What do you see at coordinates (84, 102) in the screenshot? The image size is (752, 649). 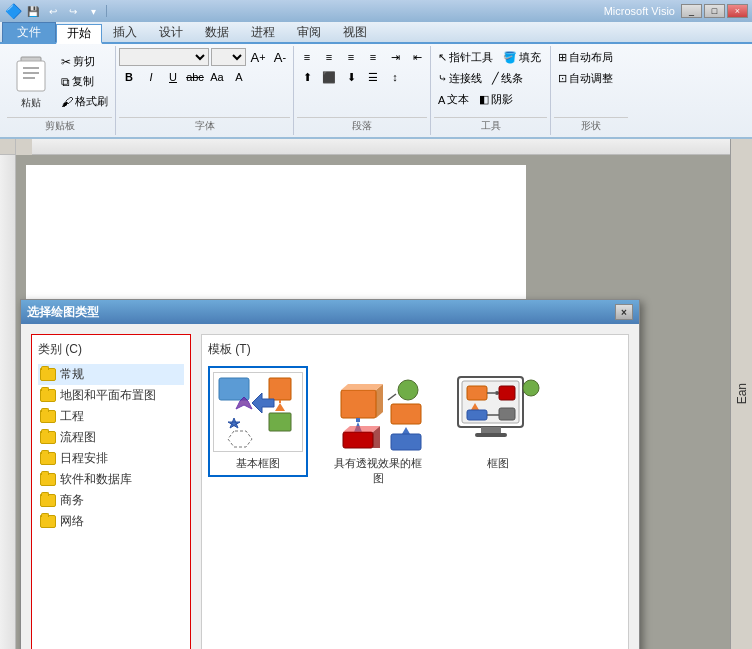 I see `format-brush-btn: 🖌 格式刷` at bounding box center [84, 102].